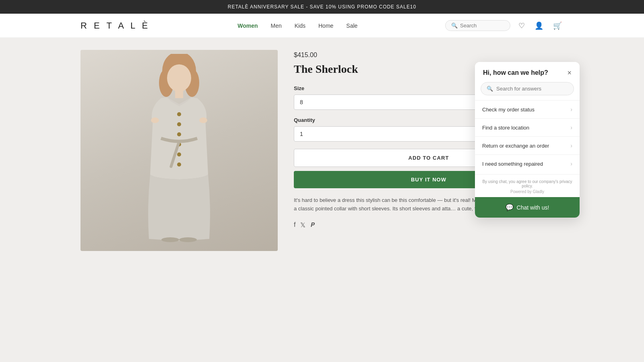  What do you see at coordinates (429, 225) in the screenshot?
I see `social-share: f 𝕏 𝙋` at bounding box center [429, 225].